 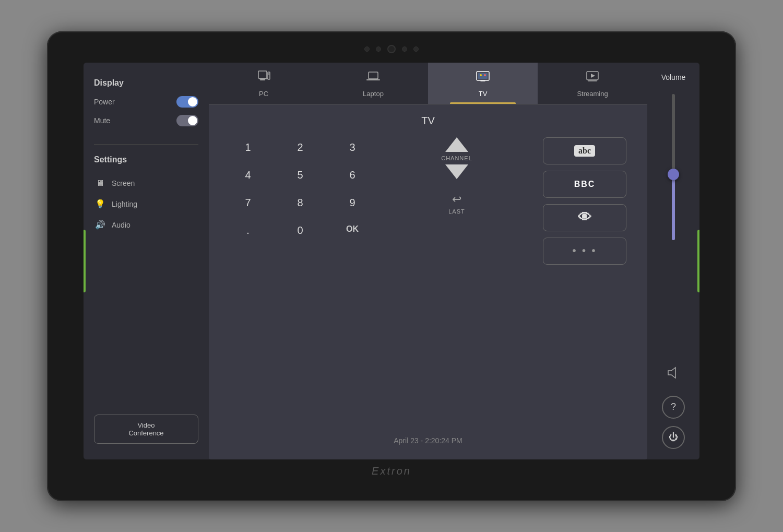 What do you see at coordinates (373, 94) in the screenshot?
I see `tab-laptop-label: Laptop` at bounding box center [373, 94].